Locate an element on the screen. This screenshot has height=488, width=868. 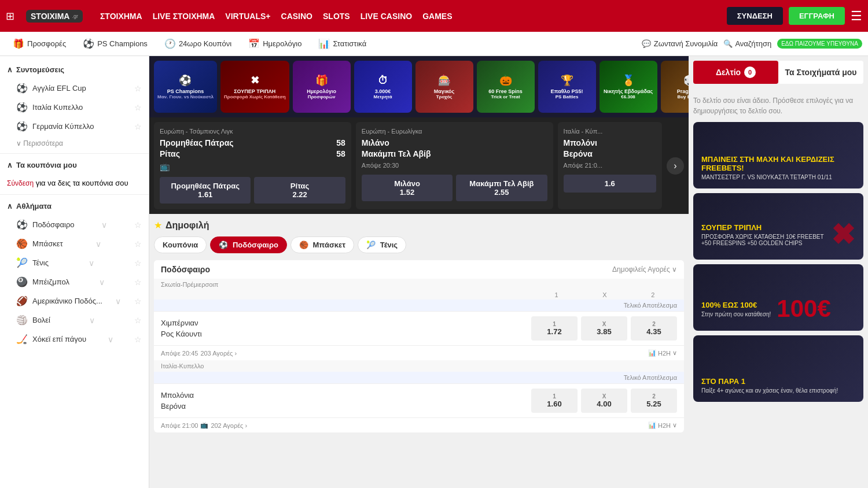
nav-slots: SLOTS is located at coordinates (337, 16).